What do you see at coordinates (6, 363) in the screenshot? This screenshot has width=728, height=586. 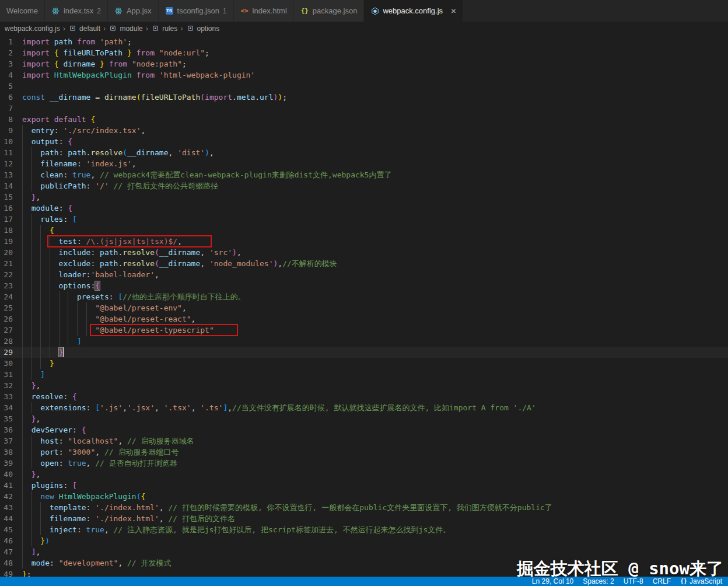 I see `line-number: 30` at bounding box center [6, 363].